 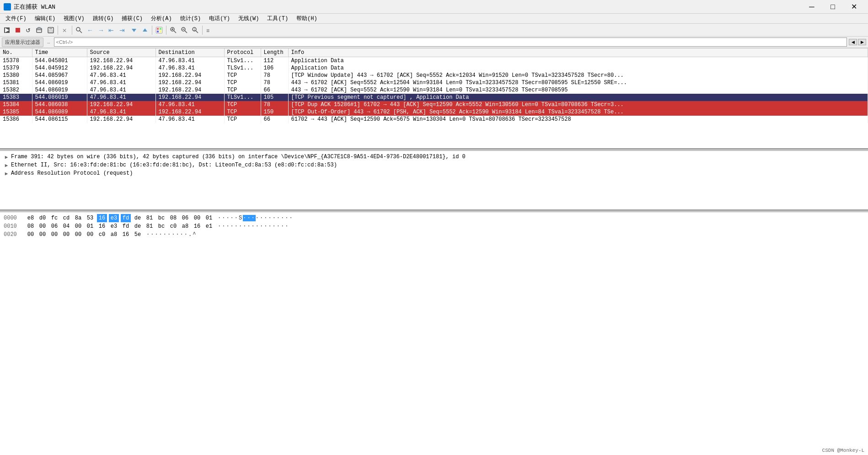 I want to click on maximize-button: □, so click(x=833, y=7).